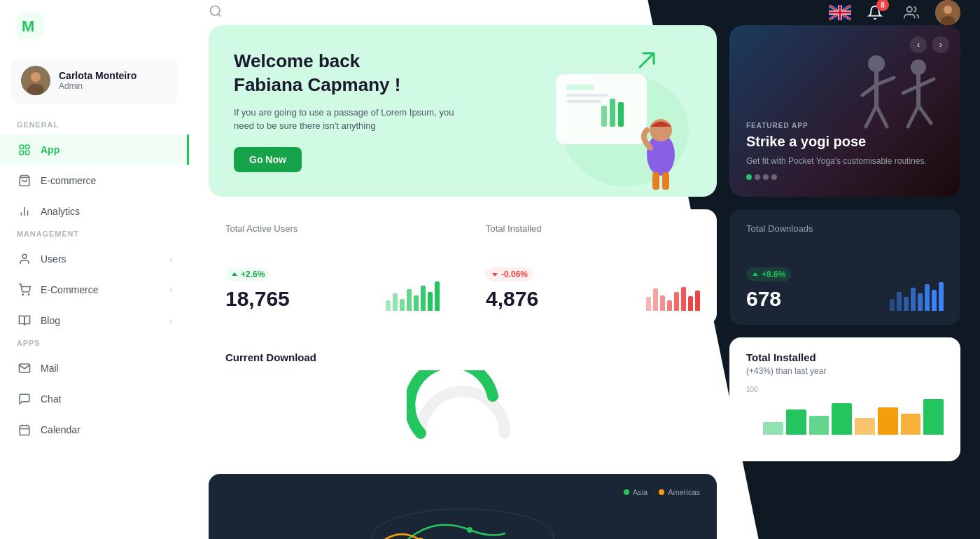 Image resolution: width=980 pixels, height=539 pixels. What do you see at coordinates (94, 290) in the screenshot?
I see `sidebar-item-ecommerce2: E-Commerce ›` at bounding box center [94, 290].